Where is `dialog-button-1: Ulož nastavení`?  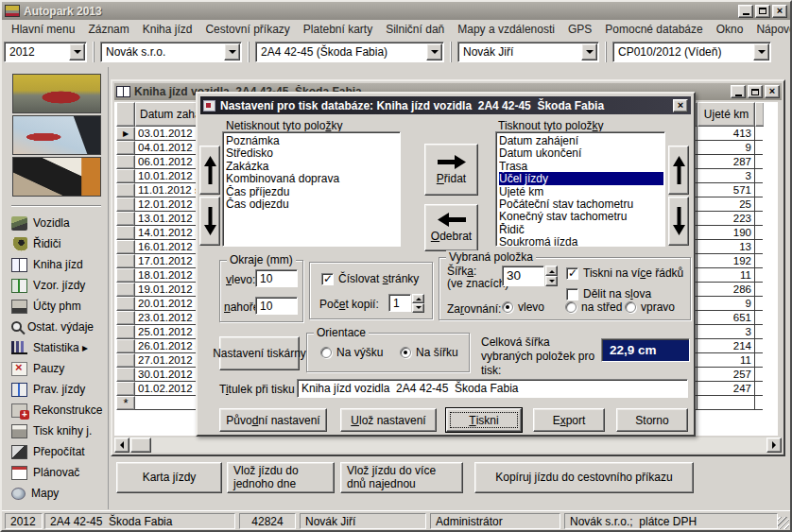 dialog-button-1: Ulož nastavení is located at coordinates (388, 420).